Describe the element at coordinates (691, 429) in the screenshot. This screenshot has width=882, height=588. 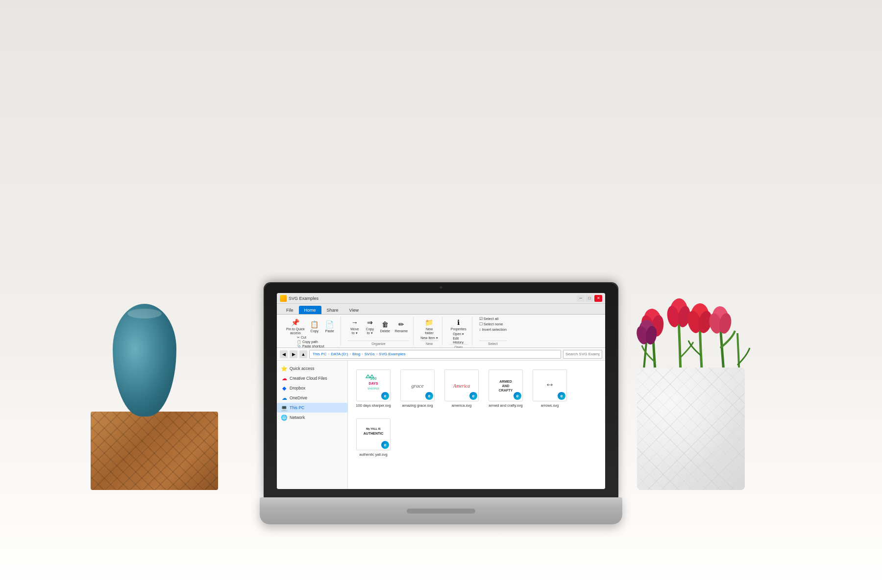
I see `flower-vase` at that location.